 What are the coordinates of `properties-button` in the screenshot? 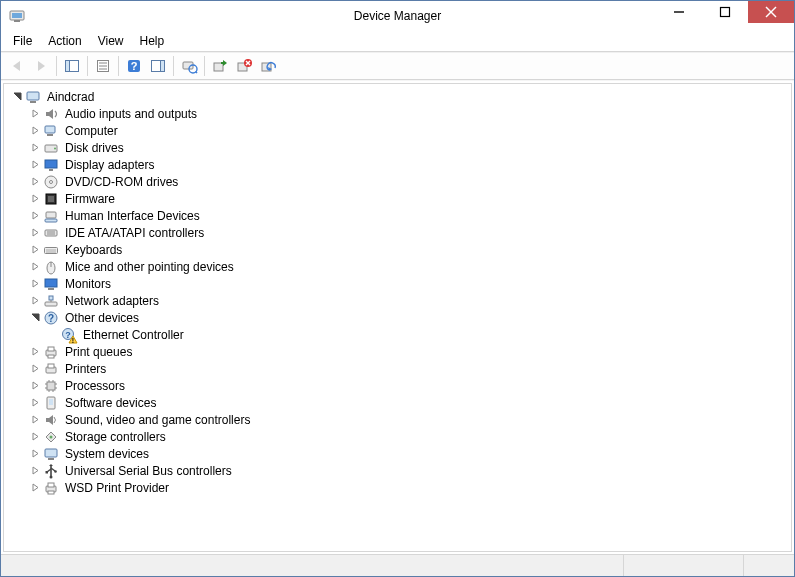 It's located at (103, 66).